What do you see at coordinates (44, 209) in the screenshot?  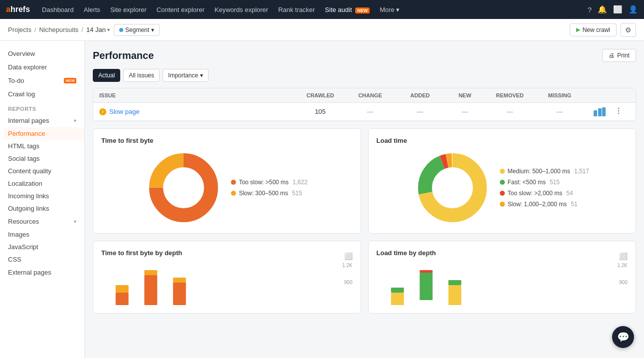 I see `sidebar-item-outgoing-links: Outgoing links` at bounding box center [44, 209].